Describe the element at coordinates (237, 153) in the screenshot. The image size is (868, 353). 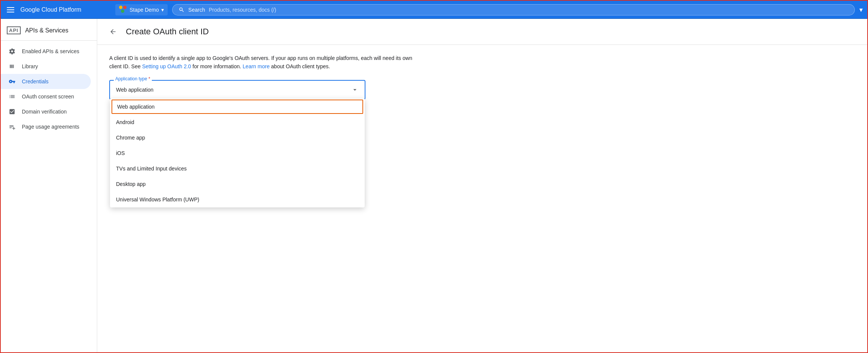
I see `dropdown-item-ios: iOS` at that location.